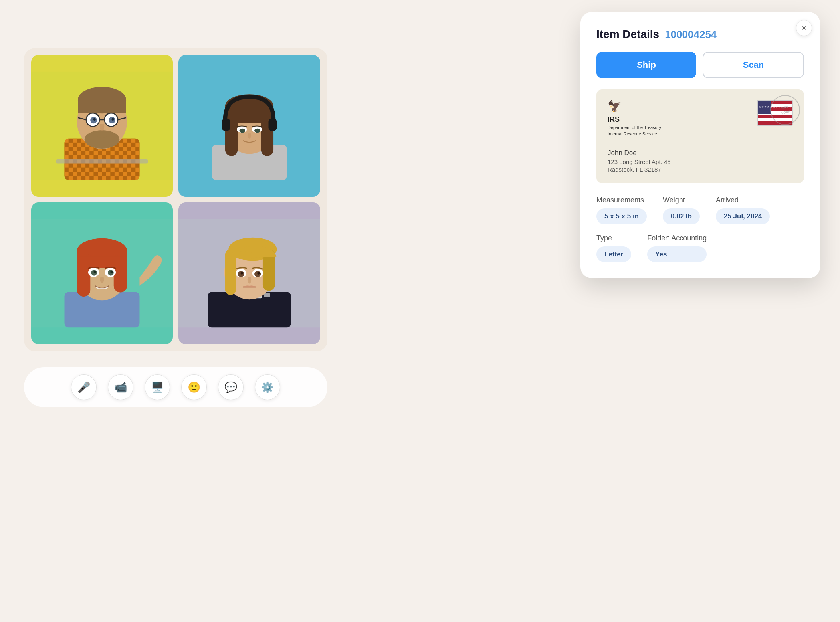  I want to click on envelope-address: John Doe 123 Long Street Apt. 45 Radstoc…, so click(700, 161).